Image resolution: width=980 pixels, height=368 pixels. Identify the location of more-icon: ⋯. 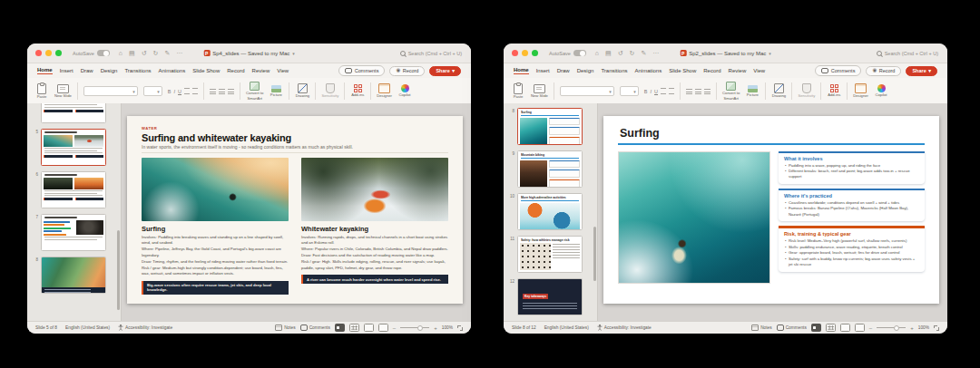
(655, 53).